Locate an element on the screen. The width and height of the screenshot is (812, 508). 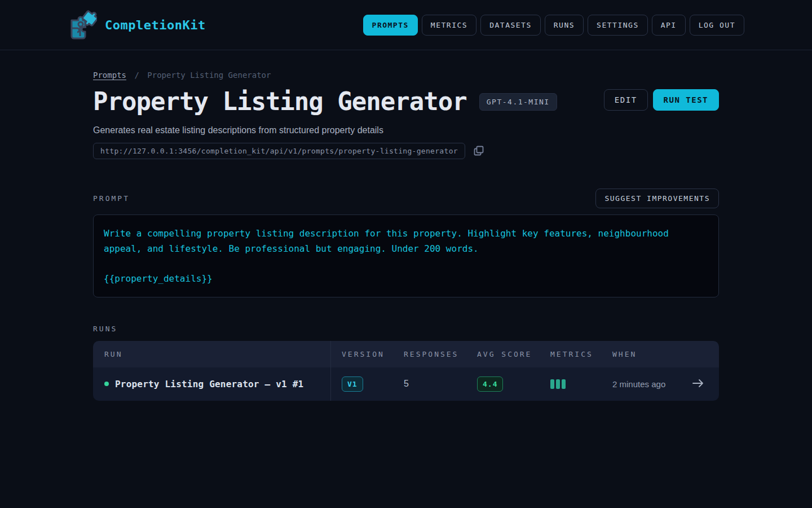
runs-section: RUNS RUN VERSION RESPONSES AVG SCORE MET… is located at coordinates (406, 362).